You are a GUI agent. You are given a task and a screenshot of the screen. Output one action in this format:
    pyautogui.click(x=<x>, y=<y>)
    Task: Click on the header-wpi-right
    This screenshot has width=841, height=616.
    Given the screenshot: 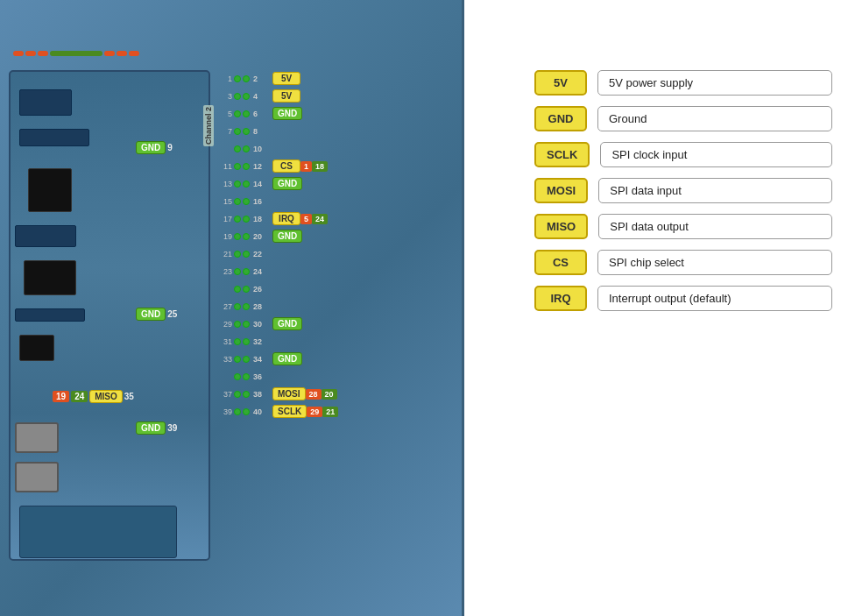 What is the action you would take?
    pyautogui.click(x=122, y=53)
    